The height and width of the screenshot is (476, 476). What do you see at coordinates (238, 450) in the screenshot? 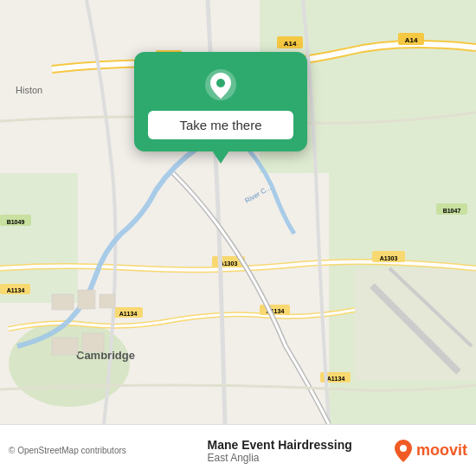
I see `bottom-bar: © OpenStreetMap contributors Mane Event …` at bounding box center [238, 450].